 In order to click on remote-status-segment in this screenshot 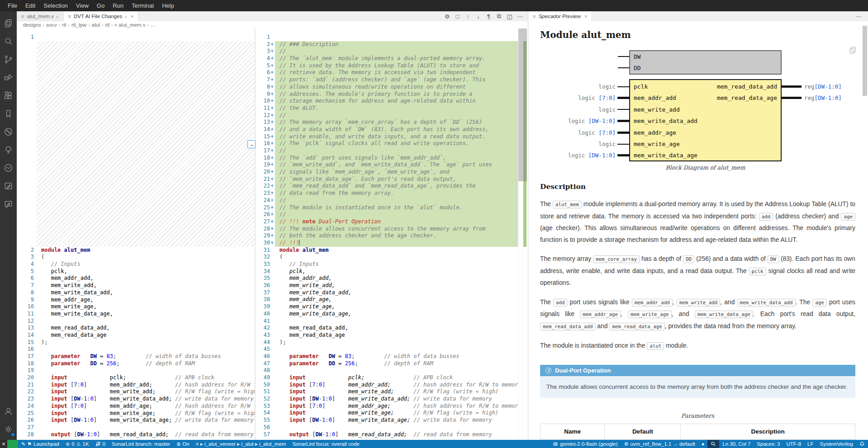, I will do `click(13, 444)`.